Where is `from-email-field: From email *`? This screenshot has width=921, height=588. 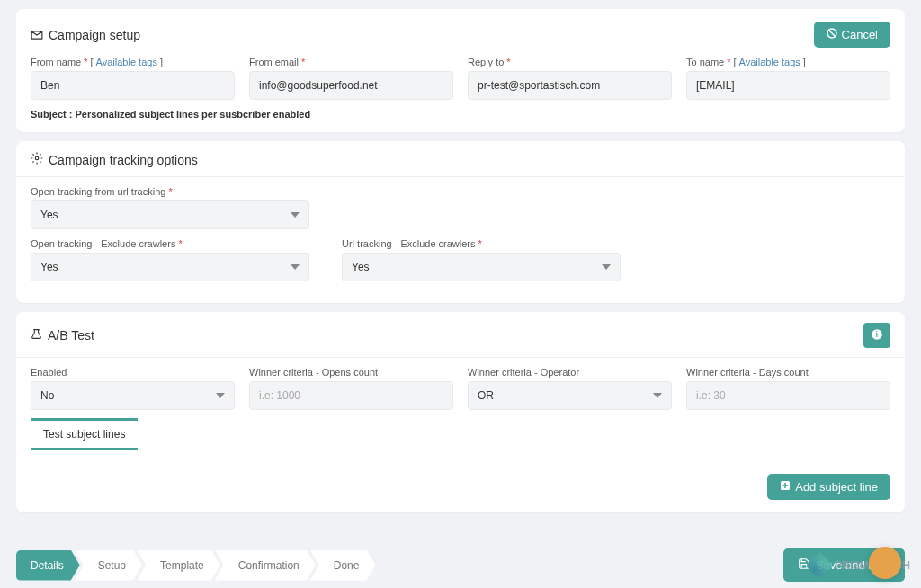
from-email-field: From email * is located at coordinates (351, 78).